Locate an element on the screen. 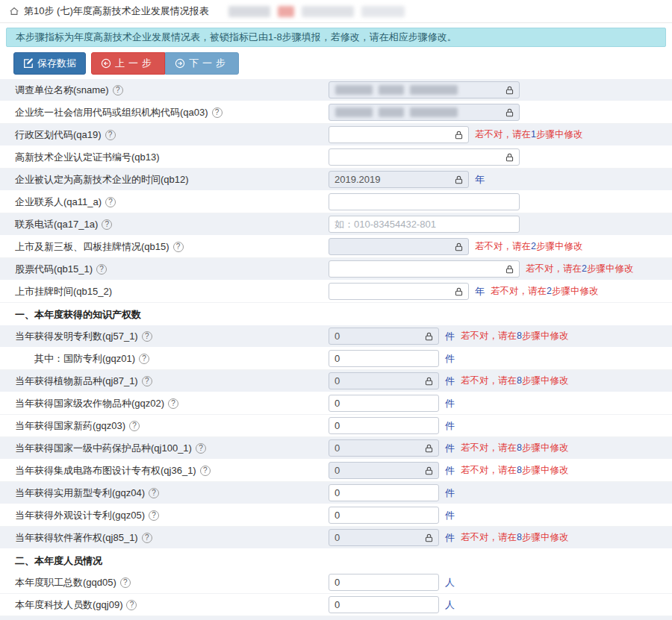 This screenshot has width=672, height=620. next-step-button: 下一步 is located at coordinates (202, 63).